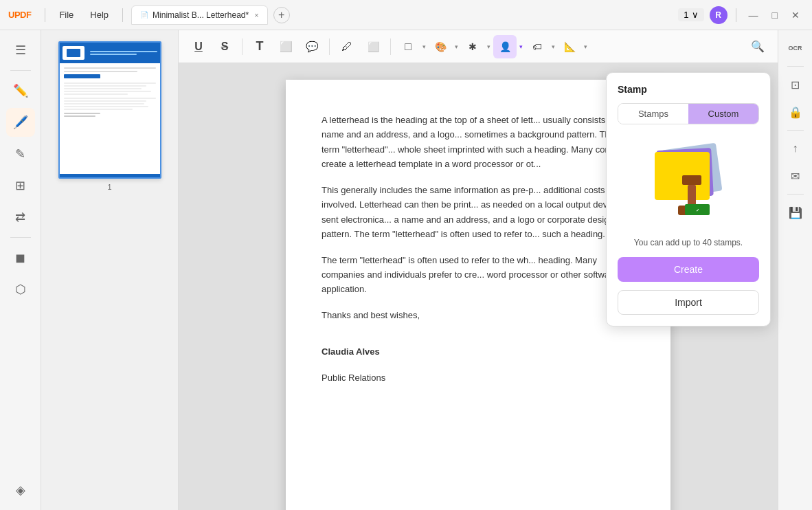  I want to click on redact-icon: ◼, so click(21, 258).